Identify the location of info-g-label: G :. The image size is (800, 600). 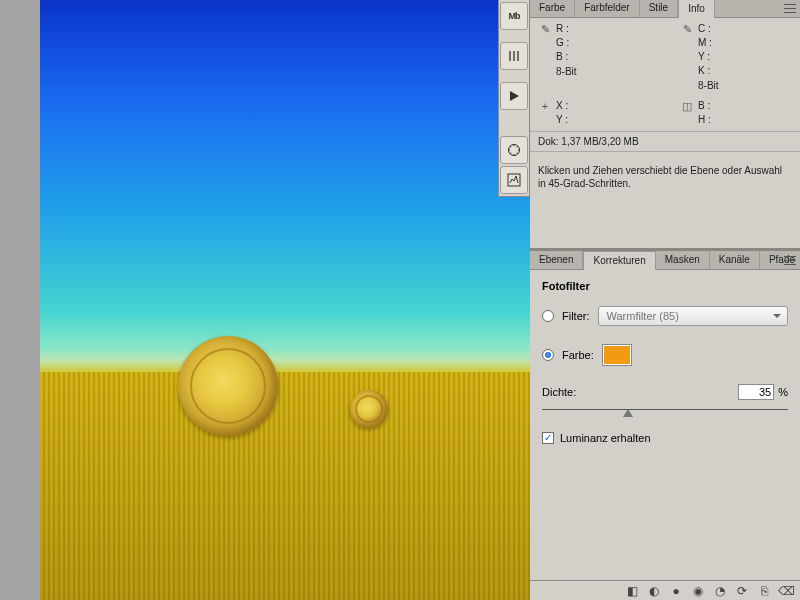
(562, 43).